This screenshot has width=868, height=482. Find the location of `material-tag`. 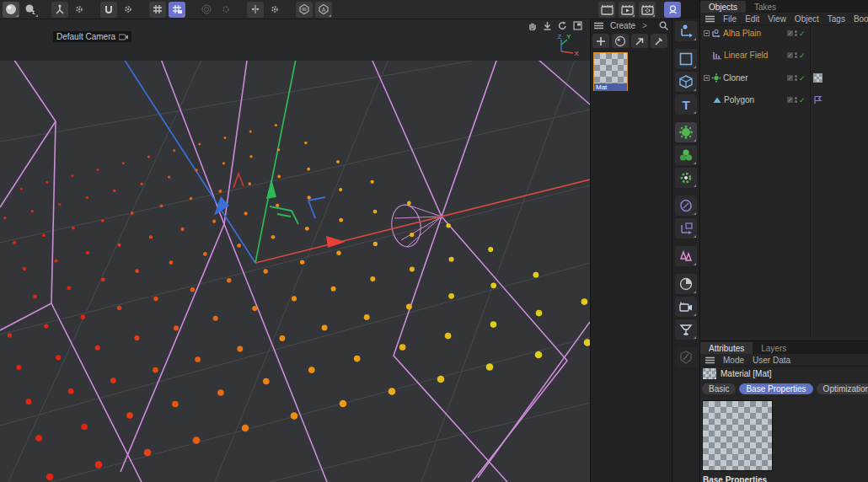

material-tag is located at coordinates (817, 78).